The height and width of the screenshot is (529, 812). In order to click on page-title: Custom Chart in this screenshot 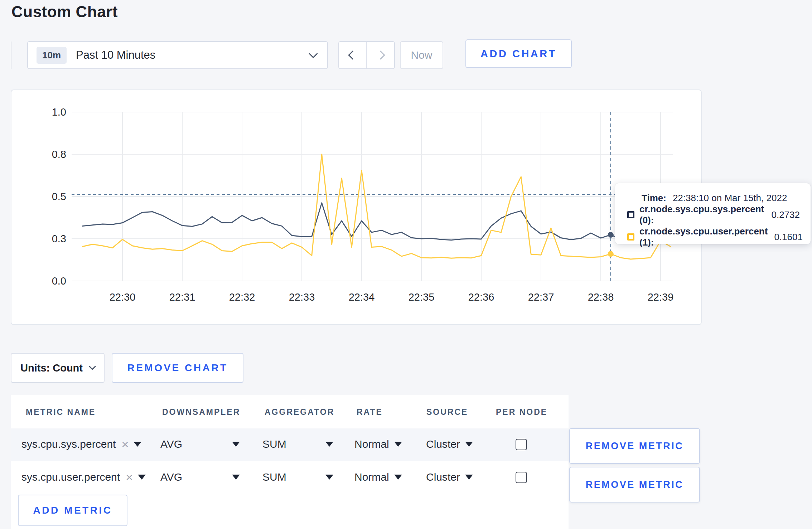, I will do `click(64, 12)`.